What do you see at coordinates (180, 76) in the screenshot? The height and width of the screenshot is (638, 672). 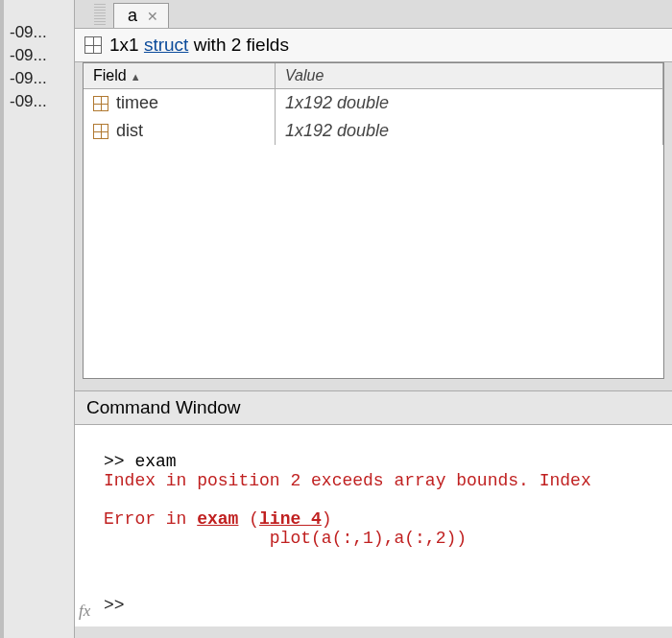 I see `header-field: Field▲` at bounding box center [180, 76].